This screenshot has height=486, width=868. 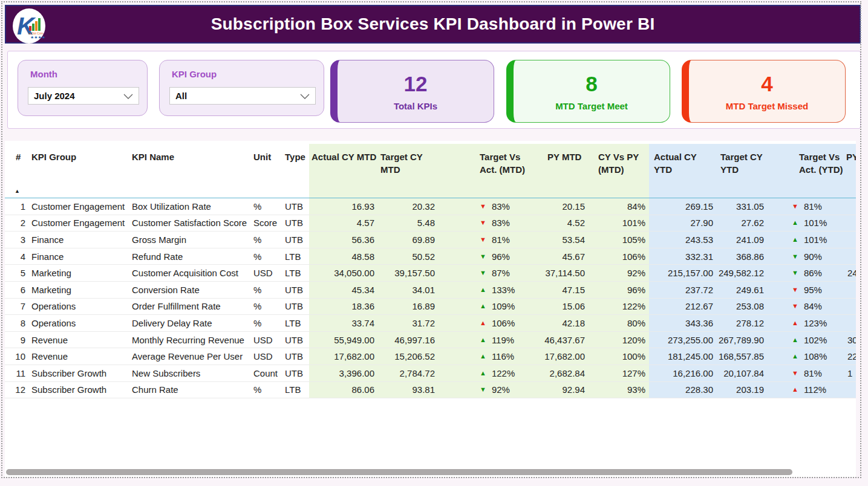 I want to click on column-header-py_mtd: PY MTD, so click(x=559, y=170).